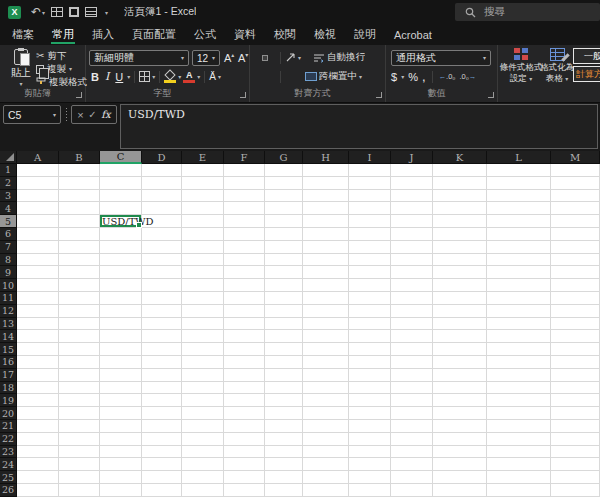 Image resolution: width=600 pixels, height=497 pixels. Describe the element at coordinates (296, 77) in the screenshot. I see `increase-indent-button` at that location.